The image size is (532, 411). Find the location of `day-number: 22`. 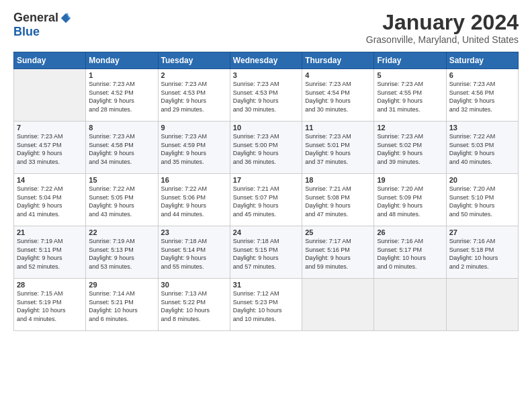

day-number: 22 is located at coordinates (122, 232).